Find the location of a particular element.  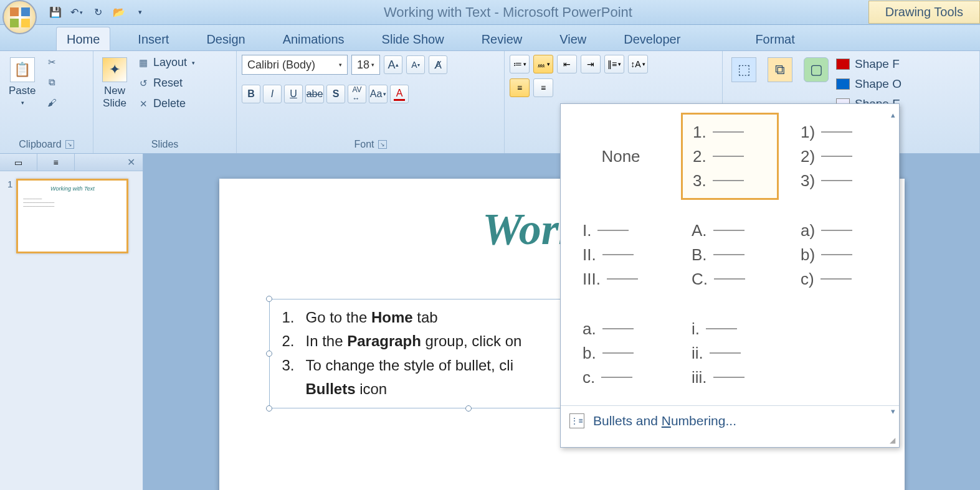

tab-slideshow: Slide Show is located at coordinates (413, 39).